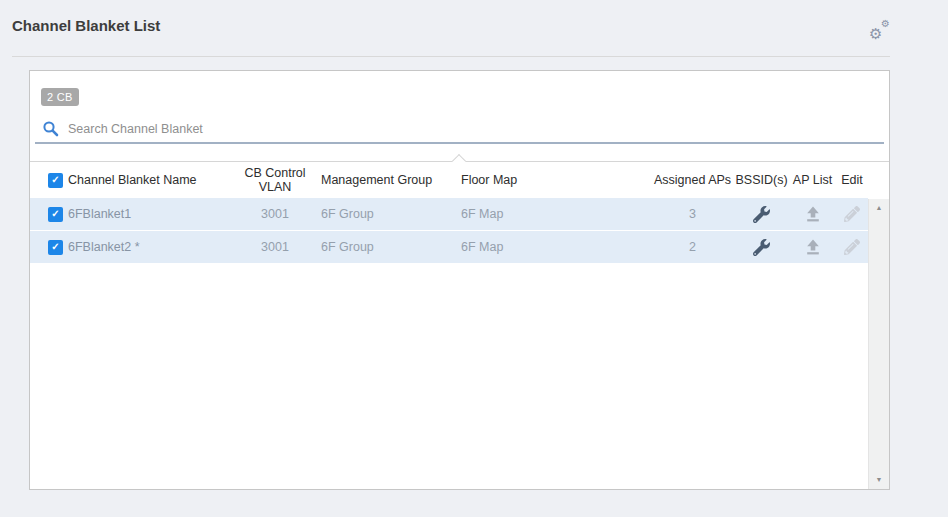 The width and height of the screenshot is (948, 517). Describe the element at coordinates (812, 180) in the screenshot. I see `col-ap-list: AP List` at that location.